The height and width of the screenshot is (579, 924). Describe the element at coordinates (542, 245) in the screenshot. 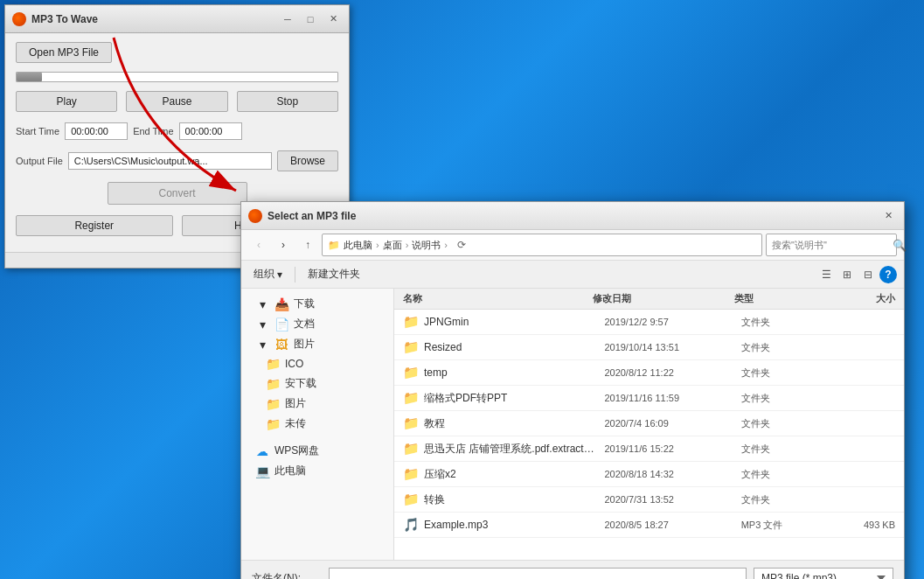

I see `address-bar: 📁 此电脑 › 桌面 › 说明书 › ⟳` at that location.